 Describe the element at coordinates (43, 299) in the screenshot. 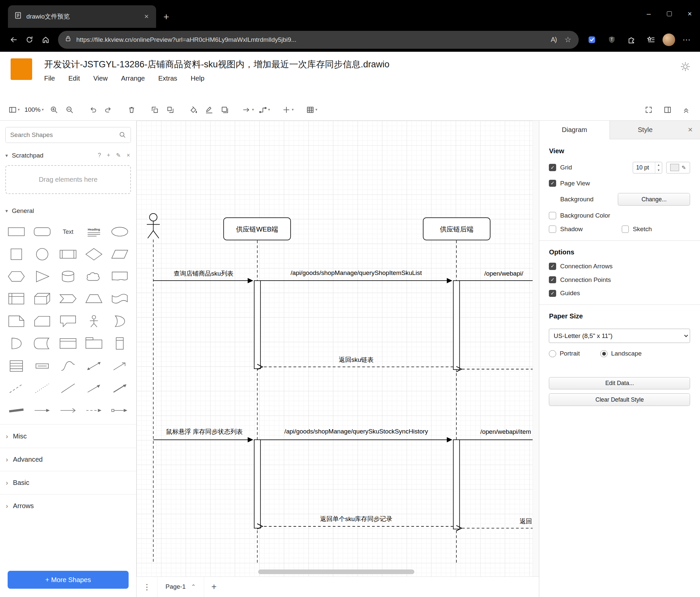

I see `shape-cube` at that location.